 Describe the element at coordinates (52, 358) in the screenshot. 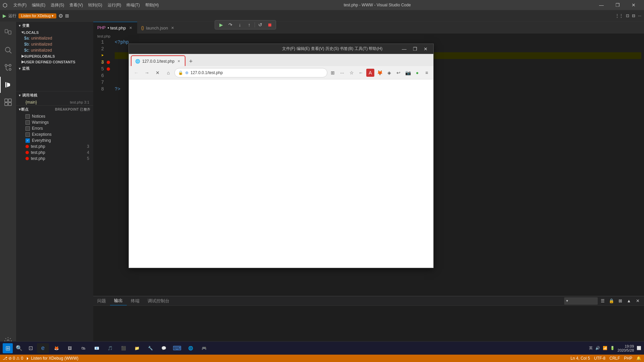

I see `statusbar-debug-label: ⏵ Listen for XDebug (WWW)` at that location.